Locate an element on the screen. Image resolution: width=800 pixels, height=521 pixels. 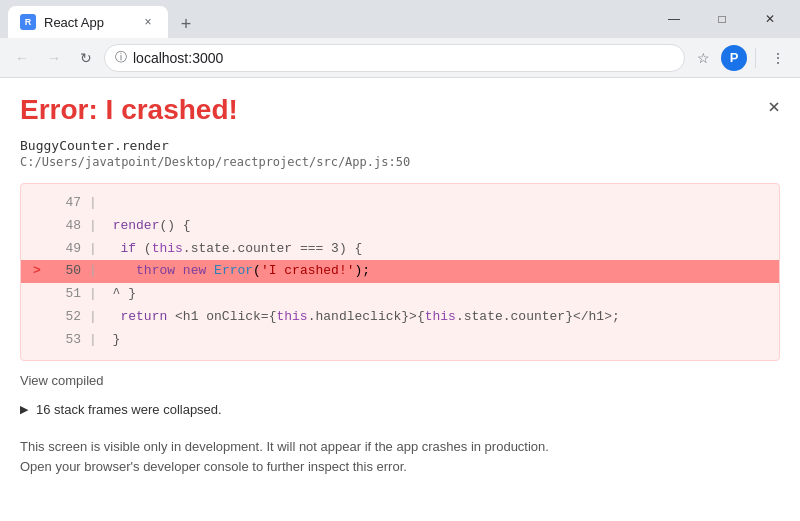
bookmark-button: ☆ is located at coordinates (703, 58).